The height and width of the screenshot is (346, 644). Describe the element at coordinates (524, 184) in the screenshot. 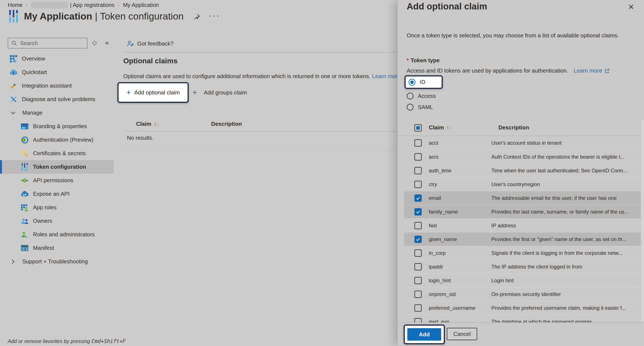

I see `claim-row: ctry User's country/region` at that location.